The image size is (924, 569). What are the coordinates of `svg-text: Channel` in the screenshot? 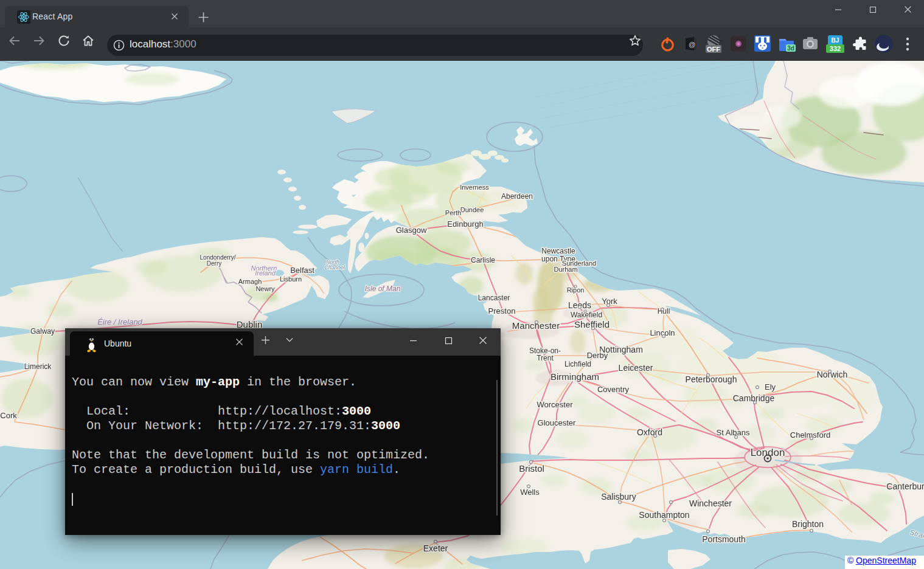 It's located at (335, 267).